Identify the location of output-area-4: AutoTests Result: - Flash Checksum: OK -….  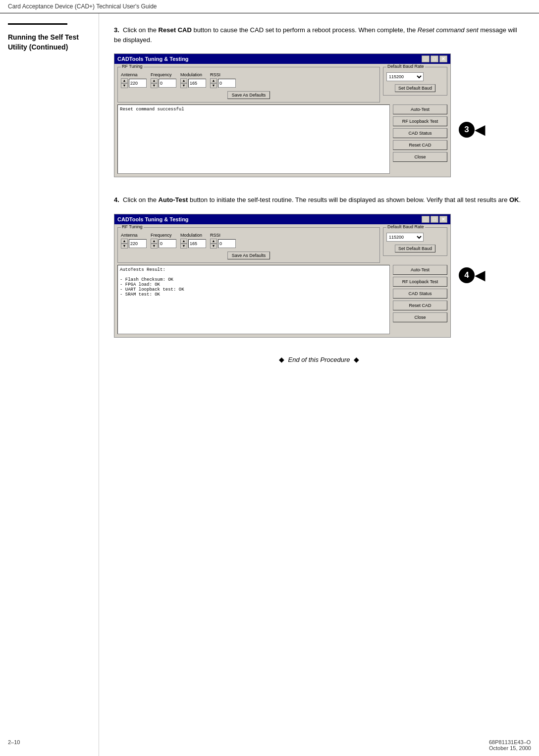
(254, 300).